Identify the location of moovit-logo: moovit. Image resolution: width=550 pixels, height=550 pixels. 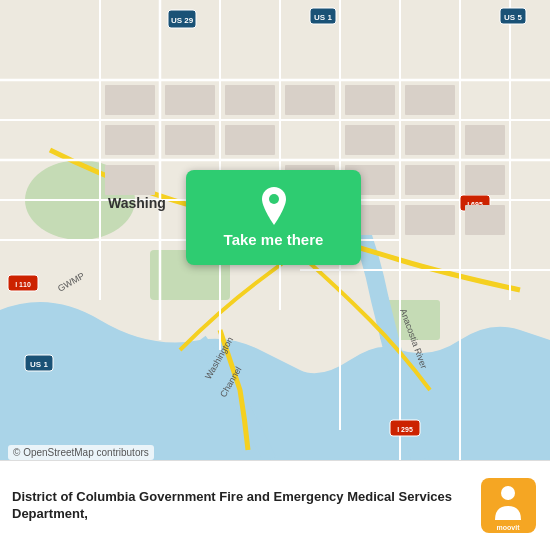
(508, 506).